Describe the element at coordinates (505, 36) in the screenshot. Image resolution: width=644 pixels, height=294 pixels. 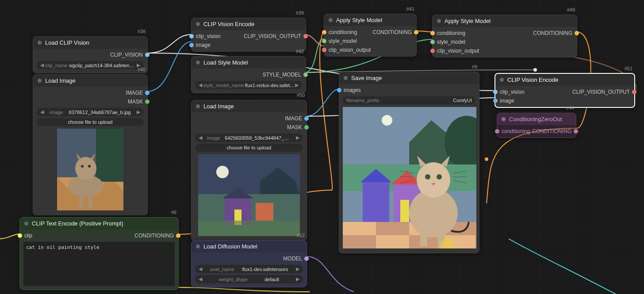
I see `node-apply-style-model-2: #49 Apply Style Model conditioning CONDI…` at that location.